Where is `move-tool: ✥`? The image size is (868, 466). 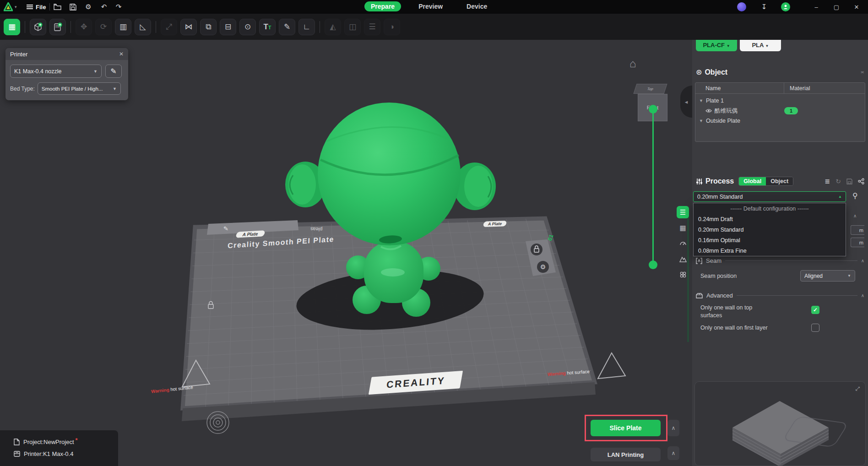
move-tool: ✥ is located at coordinates (84, 27).